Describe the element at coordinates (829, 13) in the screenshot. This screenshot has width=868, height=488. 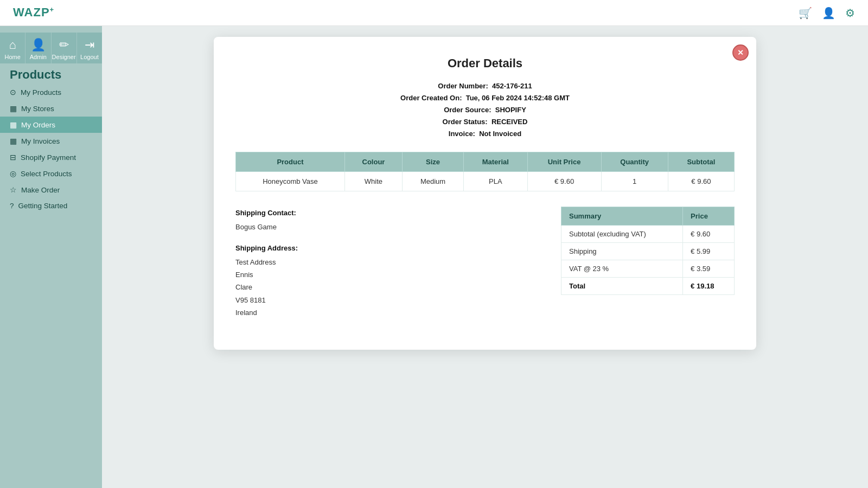
I see `user-icon: 👤` at that location.